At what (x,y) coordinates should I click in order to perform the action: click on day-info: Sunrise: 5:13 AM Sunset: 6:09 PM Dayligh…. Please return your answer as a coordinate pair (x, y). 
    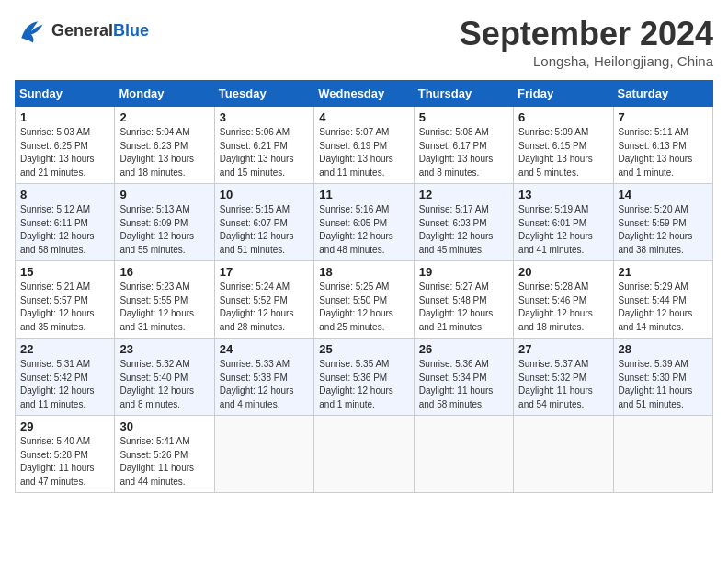
    Looking at the image, I should click on (164, 230).